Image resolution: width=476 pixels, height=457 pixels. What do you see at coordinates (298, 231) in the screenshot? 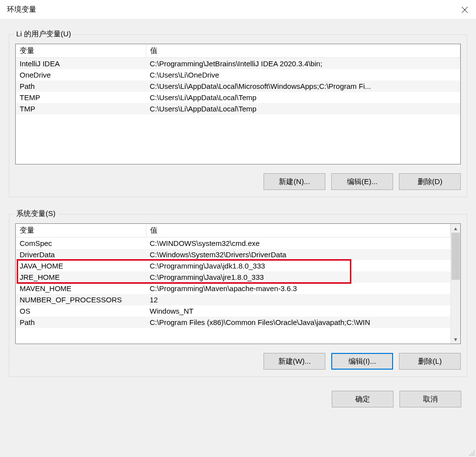
I see `sys-col-value: 值` at bounding box center [298, 231].